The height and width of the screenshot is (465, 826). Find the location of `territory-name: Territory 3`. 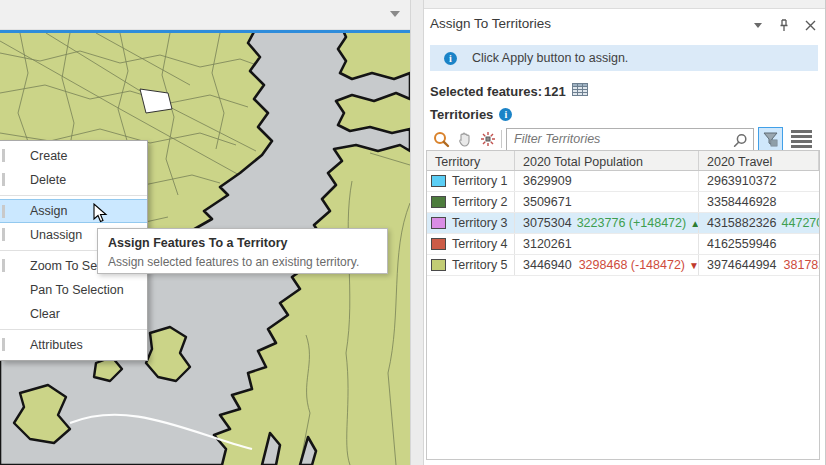

territory-name: Territory 3 is located at coordinates (480, 223).